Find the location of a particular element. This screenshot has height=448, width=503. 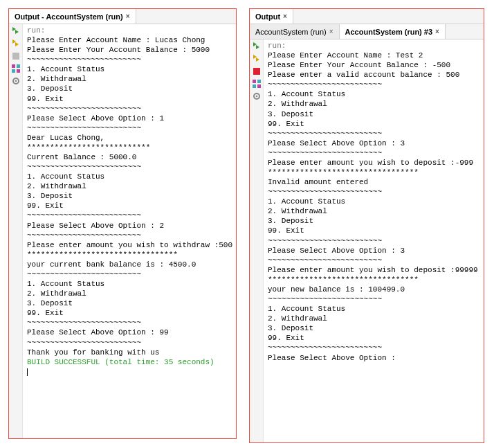

tab-accountsystem-run-: AccountSystem (run)× is located at coordinates (295, 32).